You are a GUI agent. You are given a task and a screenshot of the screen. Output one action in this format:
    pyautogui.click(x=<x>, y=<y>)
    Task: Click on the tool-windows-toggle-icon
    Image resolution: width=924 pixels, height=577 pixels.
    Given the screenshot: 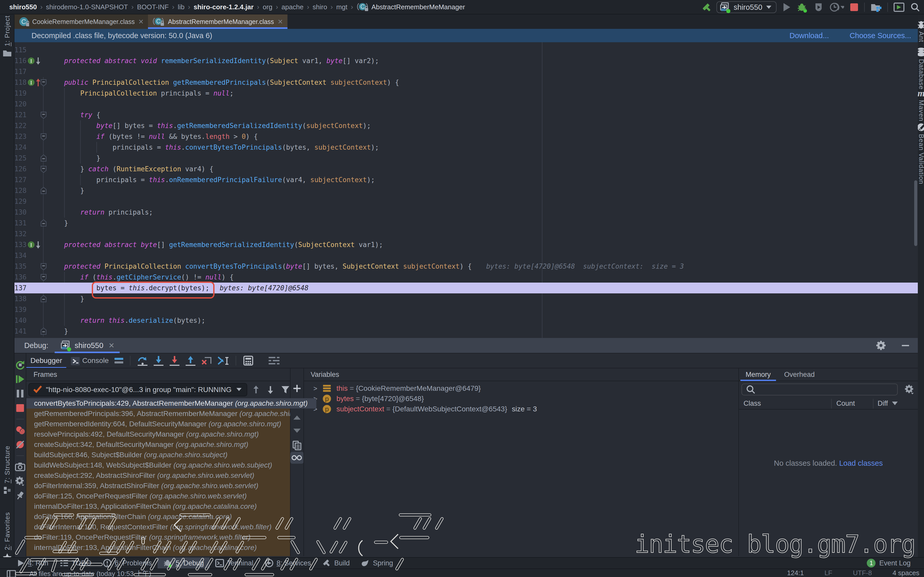 What is the action you would take?
    pyautogui.click(x=11, y=574)
    